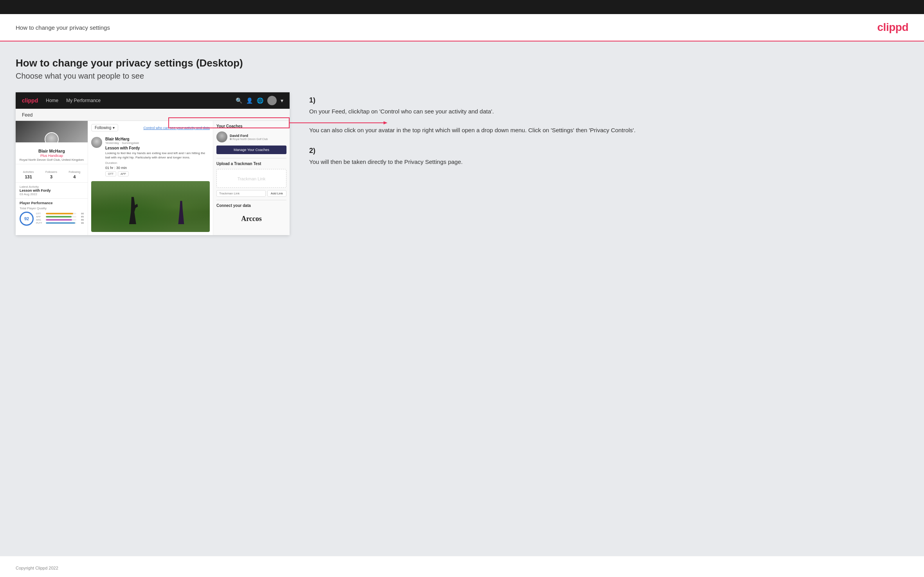 This screenshot has width=924, height=577. What do you see at coordinates (29, 173) in the screenshot?
I see `stat-activities: Activities 131` at bounding box center [29, 173].